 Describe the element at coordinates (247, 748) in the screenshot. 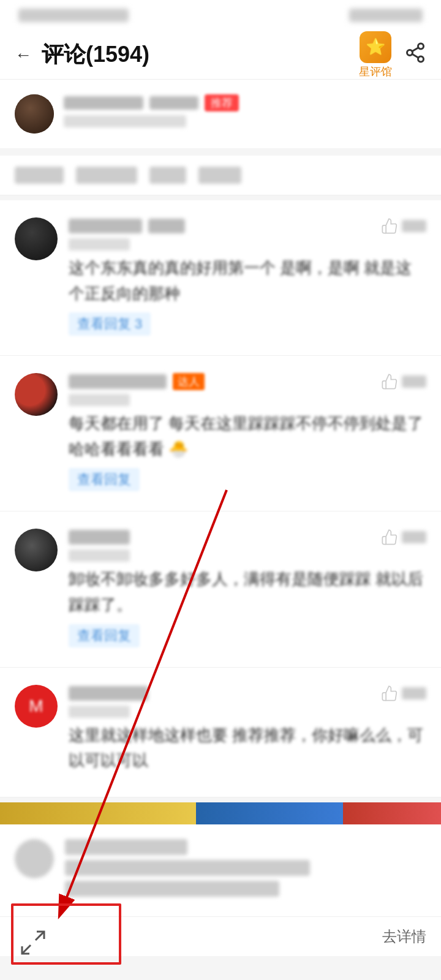

I see `comment-text: 这里就这样地这样也要 推荐推荐，你好嘛么么，可以可以可以` at that location.